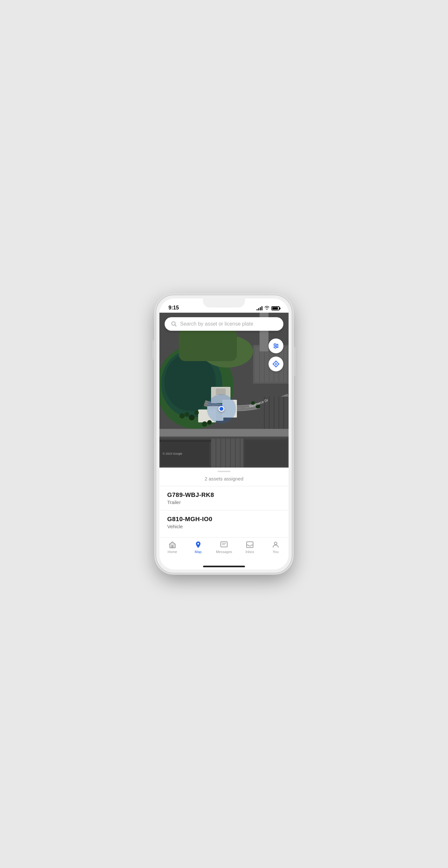 The image size is (448, 868). Describe the element at coordinates (276, 545) in the screenshot. I see `person-icon` at that location.